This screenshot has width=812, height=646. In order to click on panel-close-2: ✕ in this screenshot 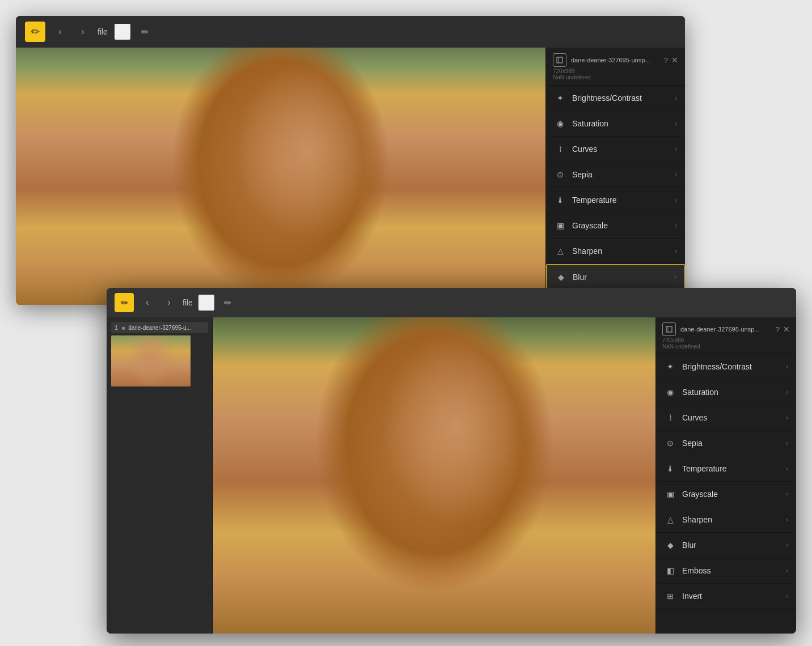, I will do `click(786, 329)`.